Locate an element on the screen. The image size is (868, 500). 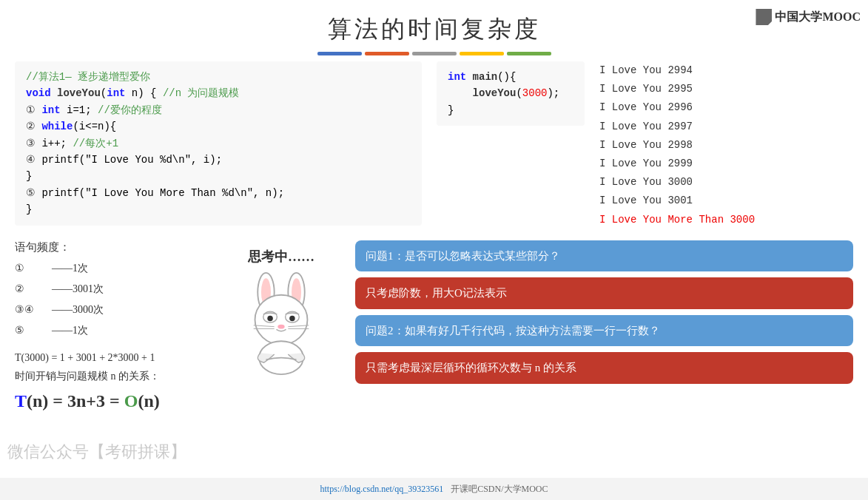
code-printf1: printf("I Love You %d\n", i); is located at coordinates (132, 160).